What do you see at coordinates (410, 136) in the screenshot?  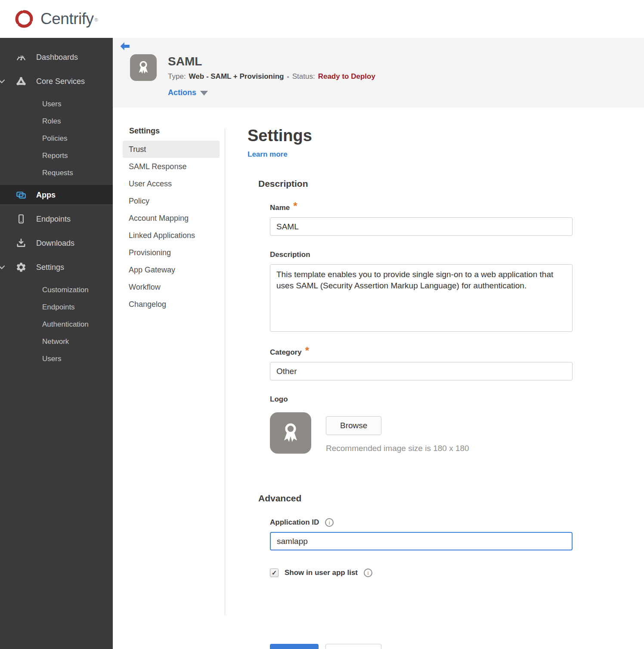 I see `page-title: Settings` at bounding box center [410, 136].